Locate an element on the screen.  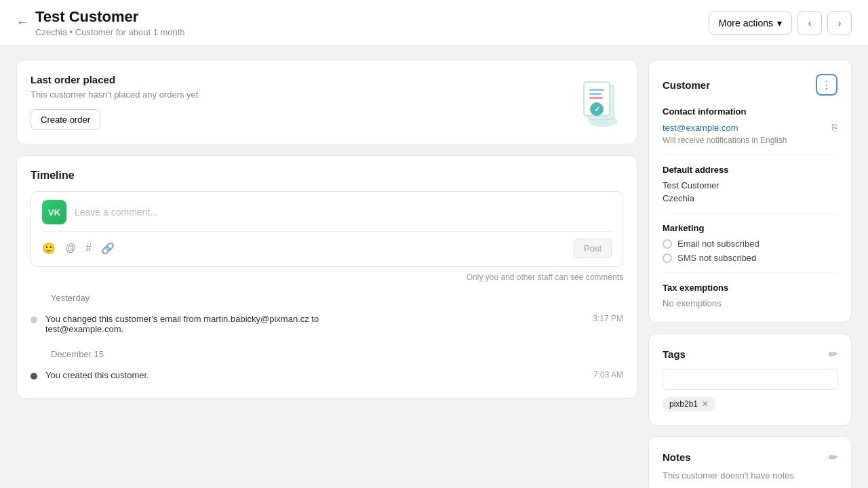
timeline-entry-text: You changed this customer's email from m… is located at coordinates (188, 324).